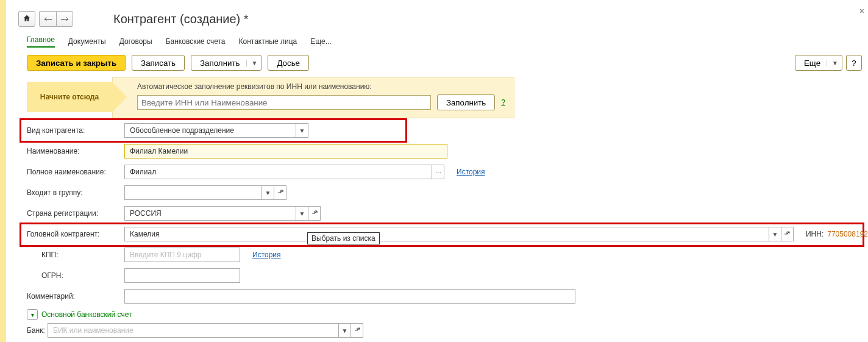 This screenshot has height=342, width=868. I want to click on comment-label: Комментарий:, so click(73, 296).